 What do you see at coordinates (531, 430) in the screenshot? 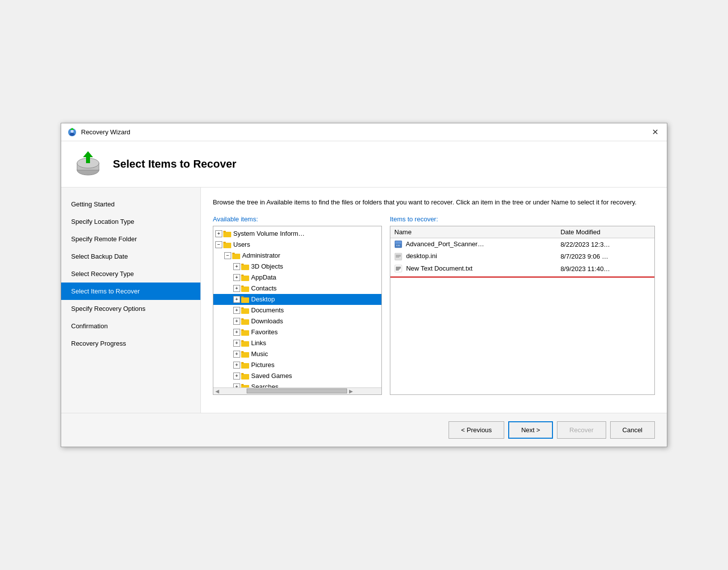
I see `next-button: Next >` at bounding box center [531, 430].